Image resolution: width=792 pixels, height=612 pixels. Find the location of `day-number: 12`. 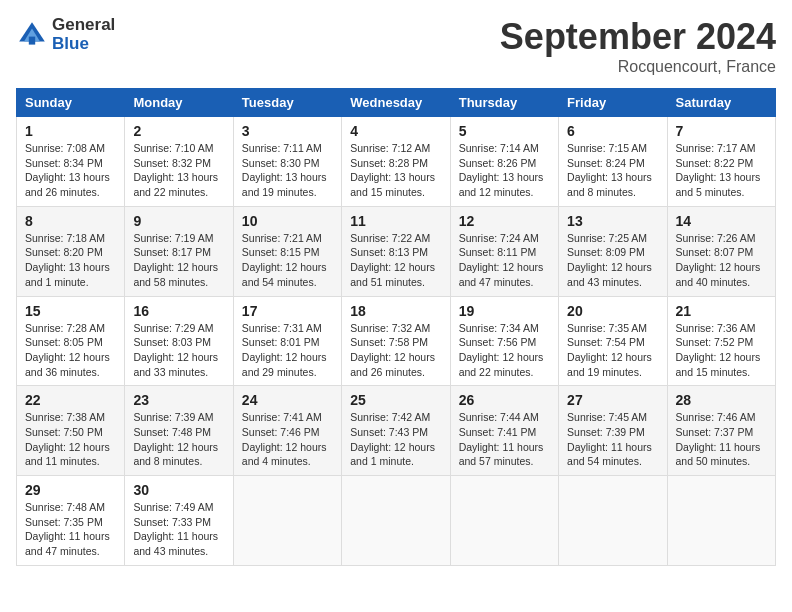

day-number: 12 is located at coordinates (504, 221).